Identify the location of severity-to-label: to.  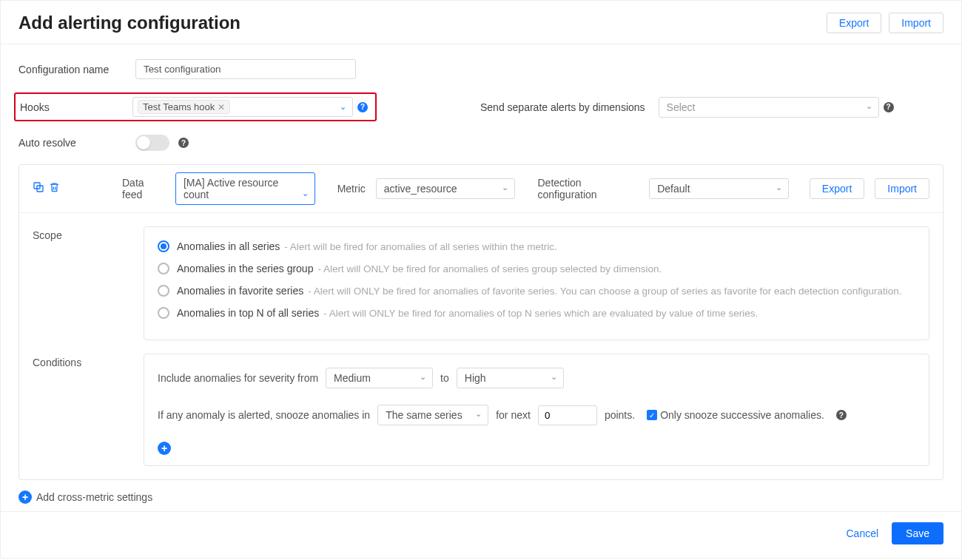
(445, 378).